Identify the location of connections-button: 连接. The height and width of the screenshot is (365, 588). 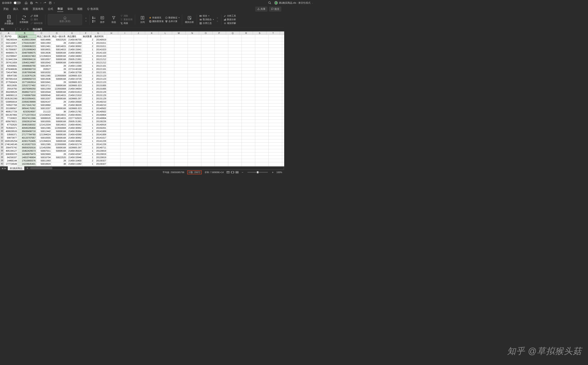
(37, 16).